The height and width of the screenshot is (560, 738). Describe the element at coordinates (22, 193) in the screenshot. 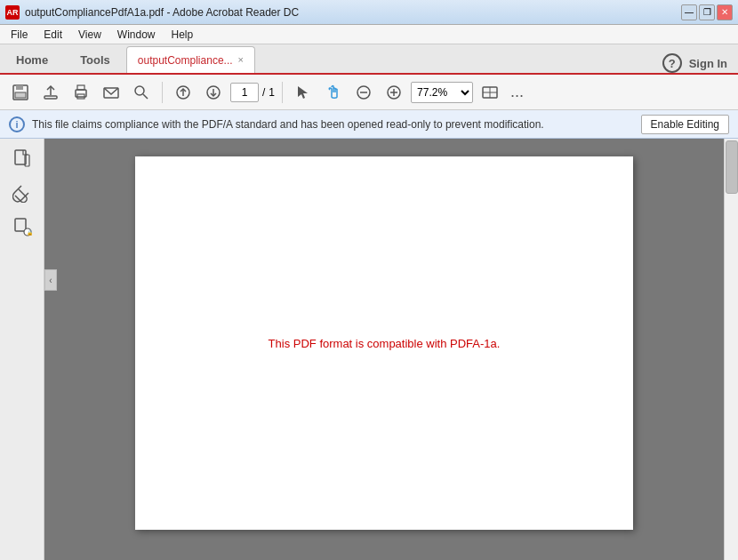

I see `sidebar-attachments-icon` at that location.